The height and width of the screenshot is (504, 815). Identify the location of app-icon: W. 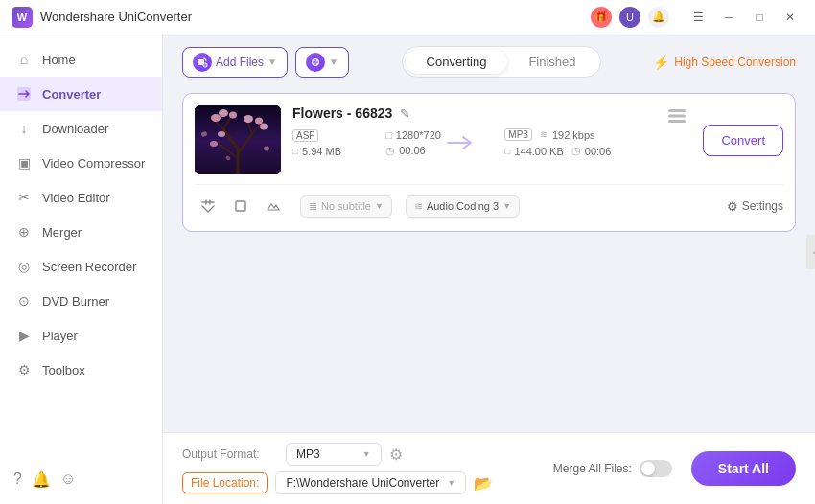
(22, 17).